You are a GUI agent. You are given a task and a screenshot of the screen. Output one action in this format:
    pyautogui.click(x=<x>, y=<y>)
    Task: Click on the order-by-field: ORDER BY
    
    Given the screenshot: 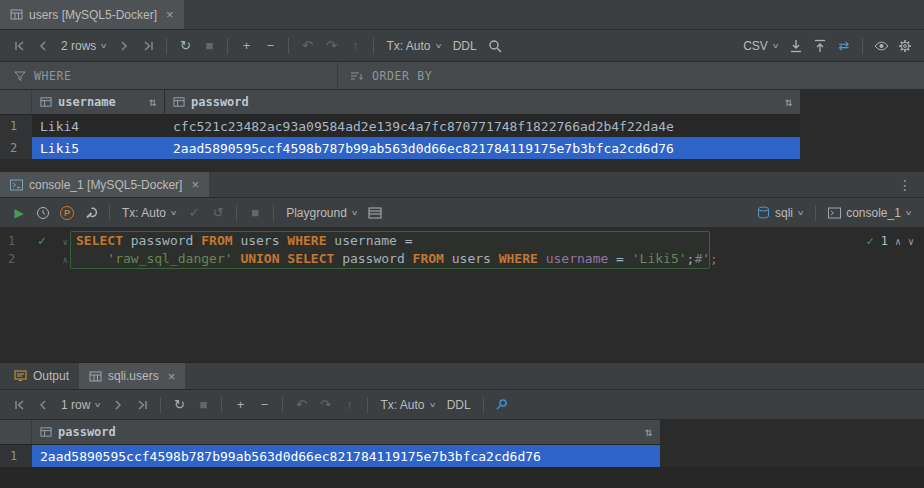 What is the action you would take?
    pyautogui.click(x=631, y=76)
    